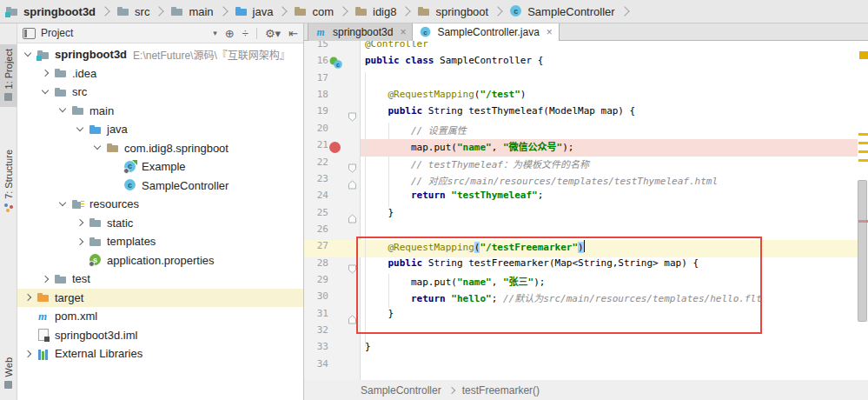  Describe the element at coordinates (294, 33) in the screenshot. I see `hide-panel-button: ⇤` at that location.